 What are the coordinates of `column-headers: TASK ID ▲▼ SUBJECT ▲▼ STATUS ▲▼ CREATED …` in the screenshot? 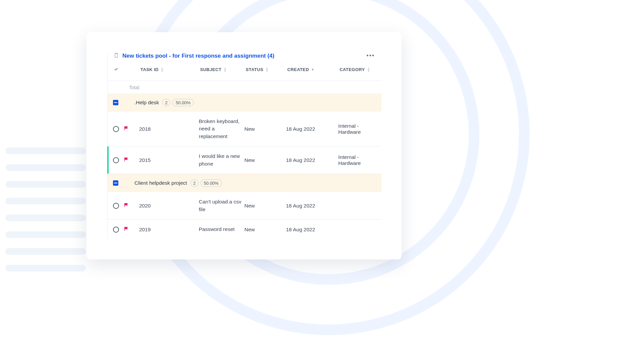 It's located at (245, 74).